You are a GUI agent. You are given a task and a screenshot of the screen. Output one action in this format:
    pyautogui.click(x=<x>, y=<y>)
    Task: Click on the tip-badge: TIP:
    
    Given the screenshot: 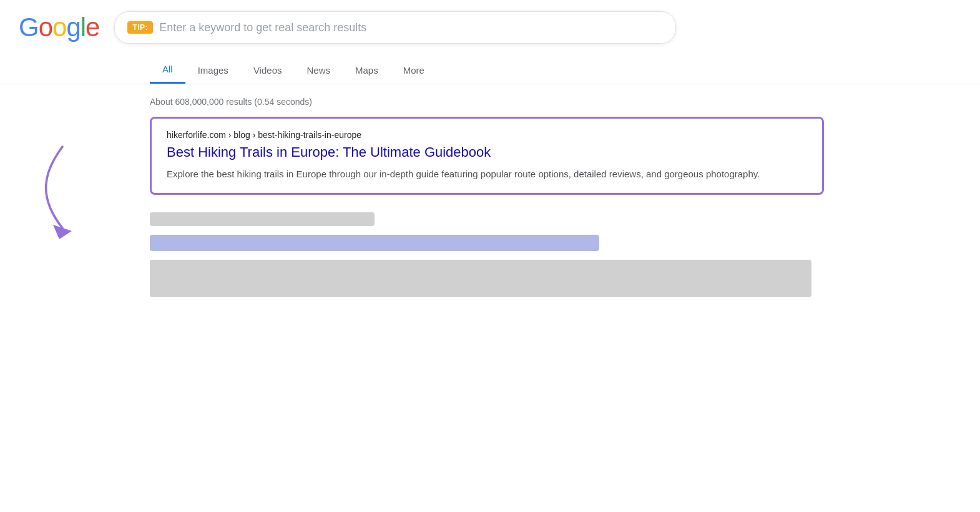 What is the action you would take?
    pyautogui.click(x=140, y=27)
    